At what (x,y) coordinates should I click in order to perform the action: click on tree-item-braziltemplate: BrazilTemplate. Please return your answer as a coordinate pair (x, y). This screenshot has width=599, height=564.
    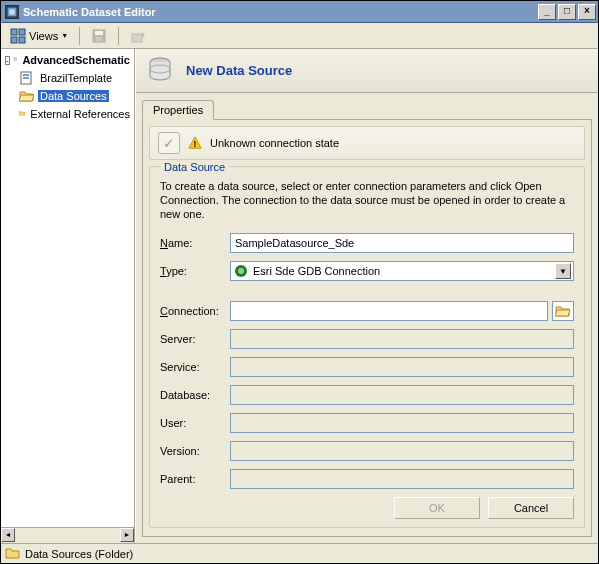
    Looking at the image, I should click on (68, 78).